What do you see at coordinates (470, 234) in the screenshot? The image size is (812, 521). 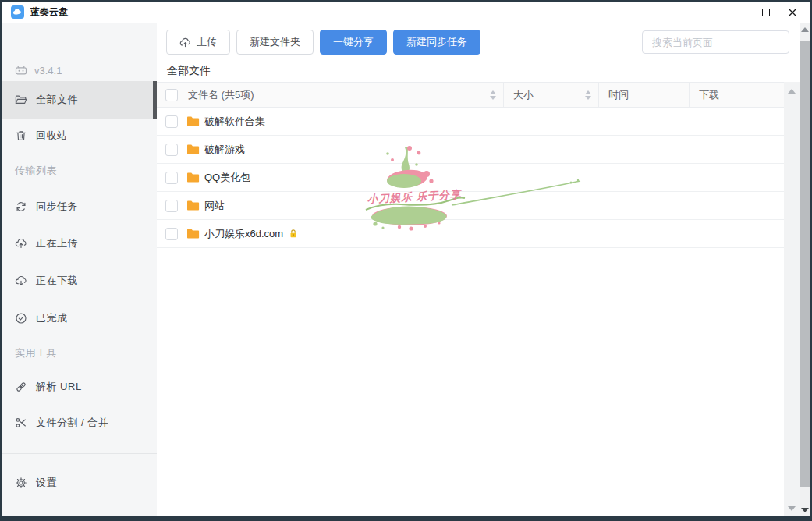 I see `table-row: 小刀娱乐x6d.com` at bounding box center [470, 234].